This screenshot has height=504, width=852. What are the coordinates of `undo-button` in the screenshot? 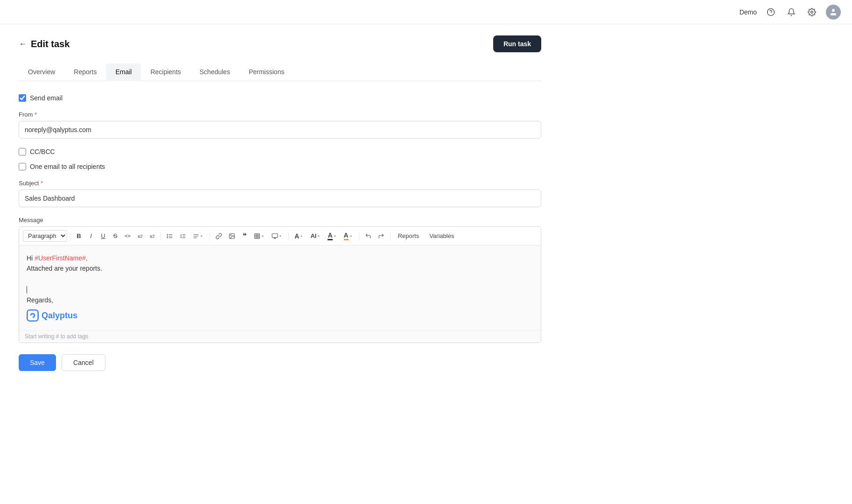 It's located at (368, 236).